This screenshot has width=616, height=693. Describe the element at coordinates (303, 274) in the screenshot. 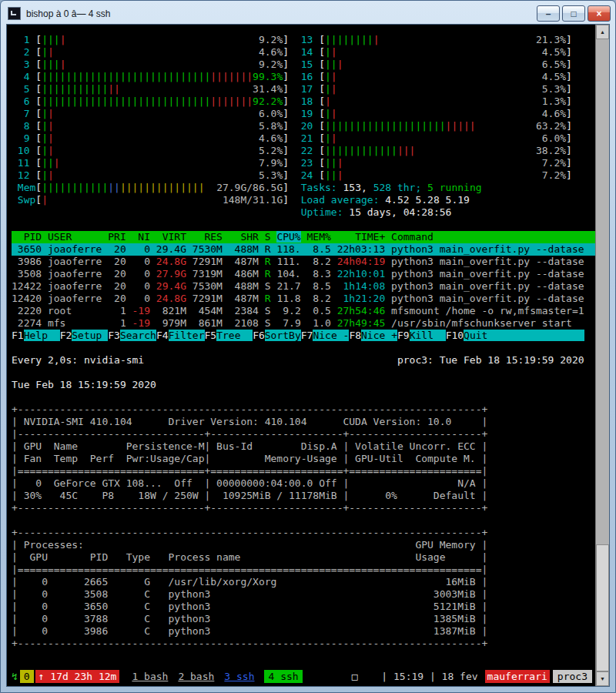

I see `process-row: 3508 joaoferre 20 0 27.9G 7319M 486M R 1…` at that location.